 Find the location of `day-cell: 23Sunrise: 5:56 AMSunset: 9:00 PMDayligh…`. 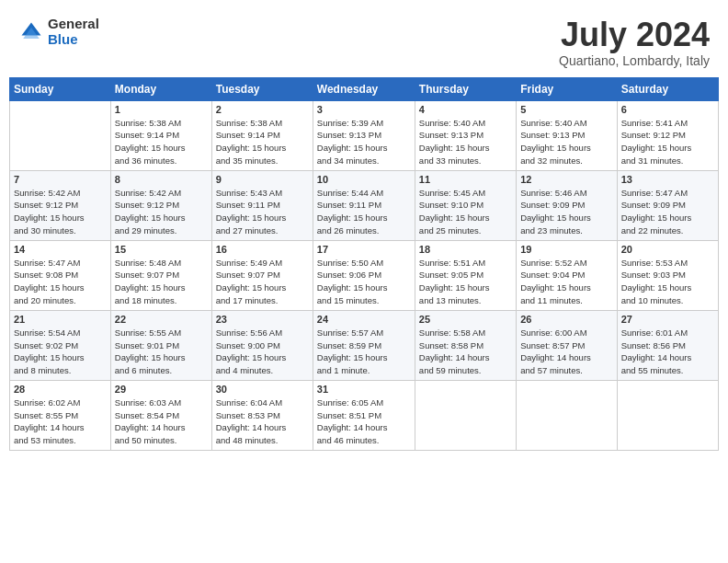

day-cell: 23Sunrise: 5:56 AMSunset: 9:00 PMDayligh… is located at coordinates (262, 345).